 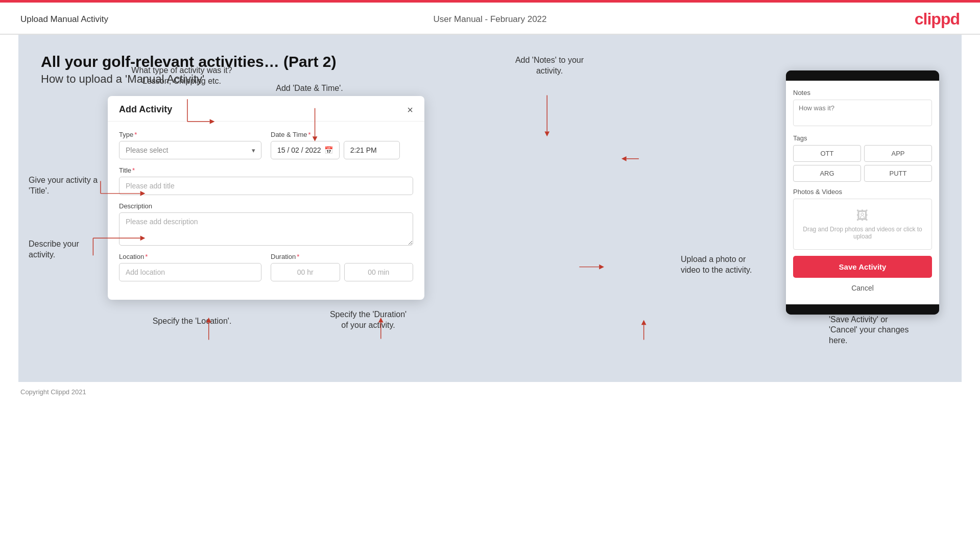 What do you see at coordinates (372, 150) in the screenshot?
I see `time-input` at bounding box center [372, 150].